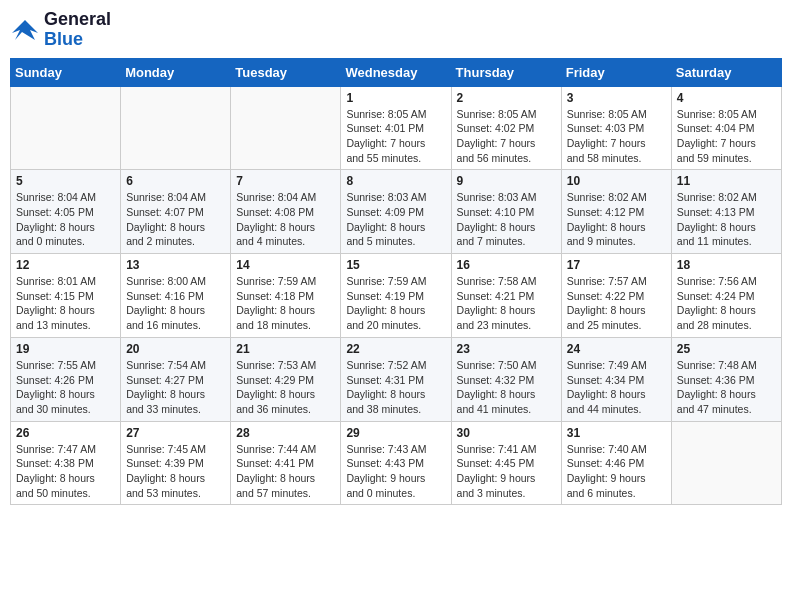  Describe the element at coordinates (506, 433) in the screenshot. I see `day-number: 30` at that location.